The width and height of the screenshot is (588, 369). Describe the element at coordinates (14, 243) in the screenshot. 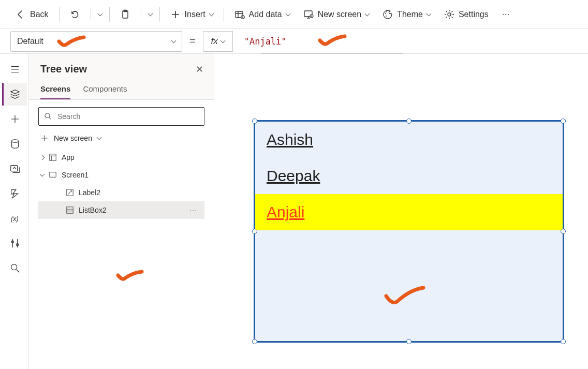

I see `rail-advanced-tools` at that location.